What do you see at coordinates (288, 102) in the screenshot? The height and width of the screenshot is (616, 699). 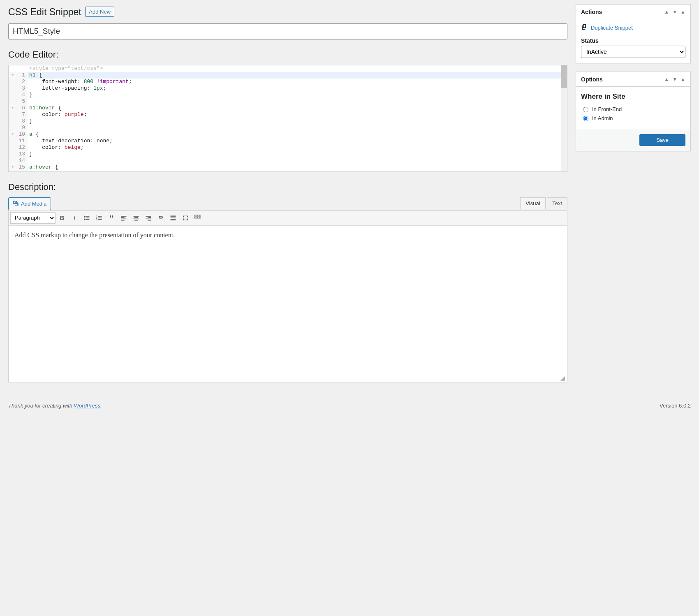 I see `code-line: 5` at bounding box center [288, 102].